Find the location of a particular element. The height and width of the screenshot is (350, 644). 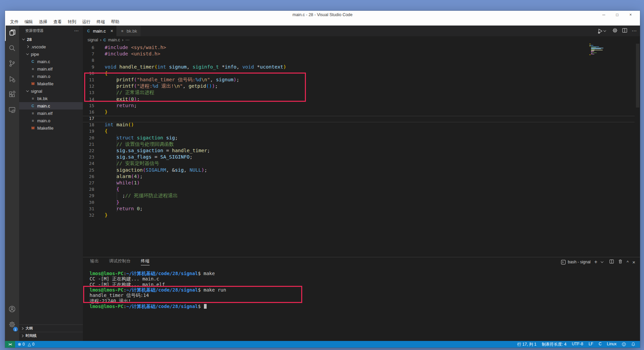

code-line-16: 16} is located at coordinates (362, 112).